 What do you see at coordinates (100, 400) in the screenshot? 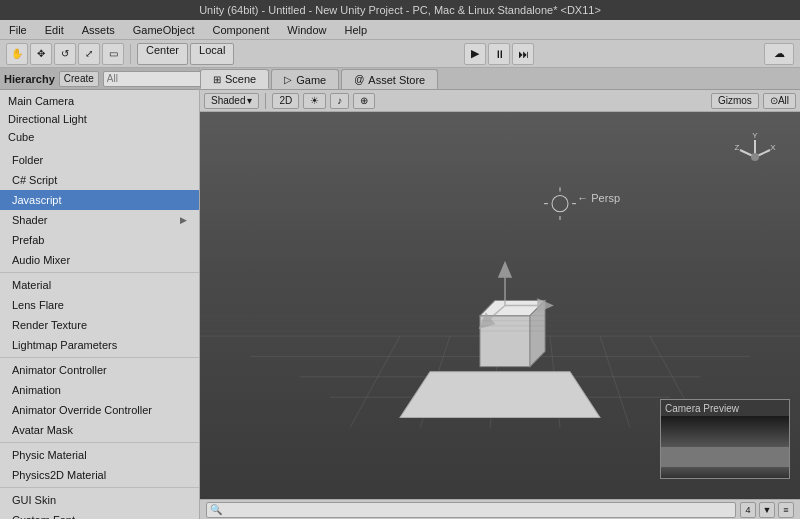
I see `menu-section-3: Animator Controller Animation Animator O…` at bounding box center [100, 400].